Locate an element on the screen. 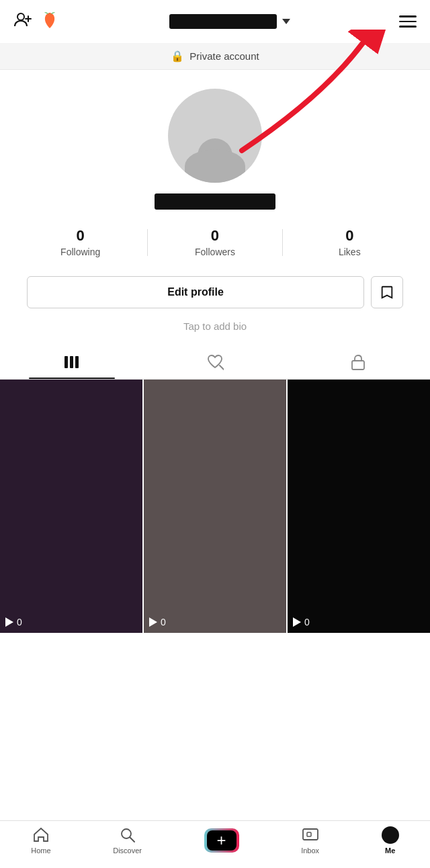 The height and width of the screenshot is (868, 430). nav-profile: Me is located at coordinates (390, 840).